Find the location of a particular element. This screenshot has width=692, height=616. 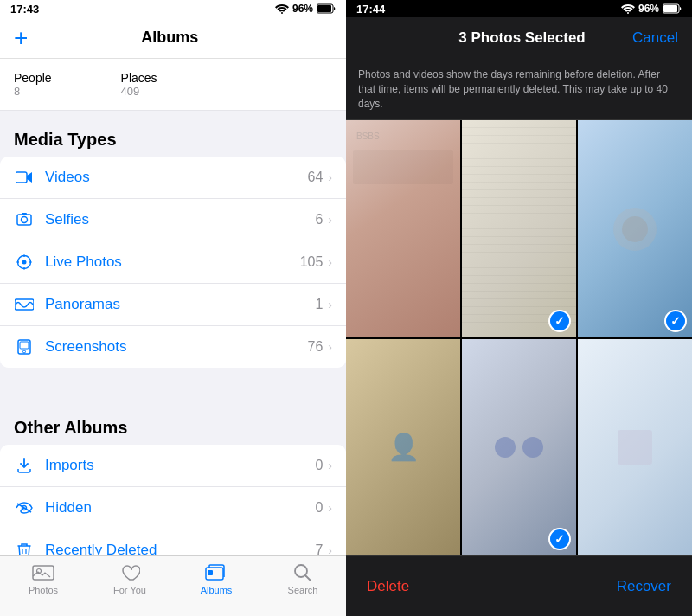

videos-label: Videos is located at coordinates (176, 177).